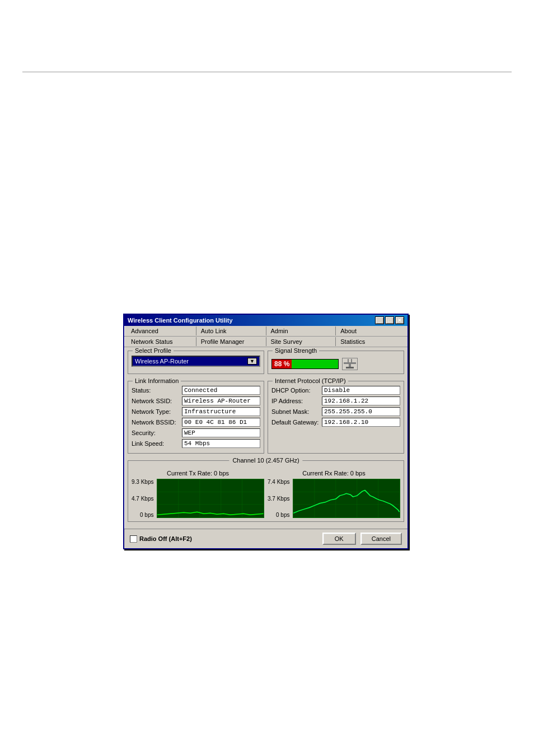 The width and height of the screenshot is (534, 756). What do you see at coordinates (142, 498) in the screenshot?
I see `tx-y-mid: 4.7 Kbps` at bounding box center [142, 498].